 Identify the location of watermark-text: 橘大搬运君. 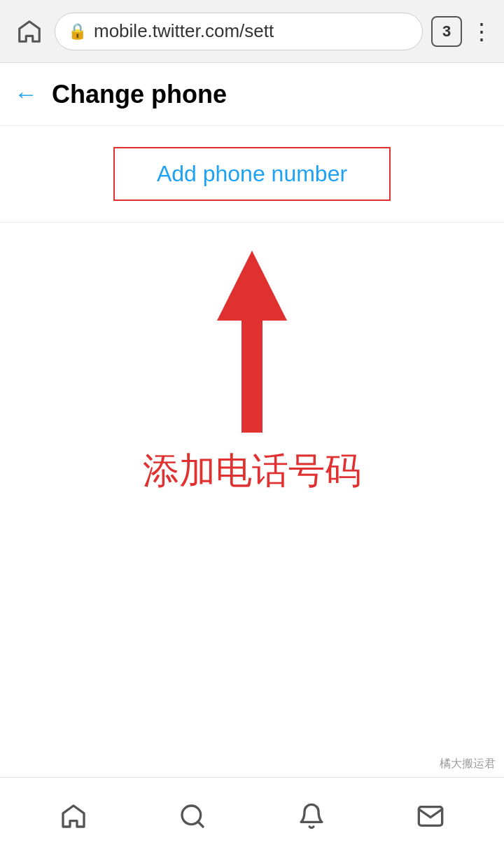
(468, 764).